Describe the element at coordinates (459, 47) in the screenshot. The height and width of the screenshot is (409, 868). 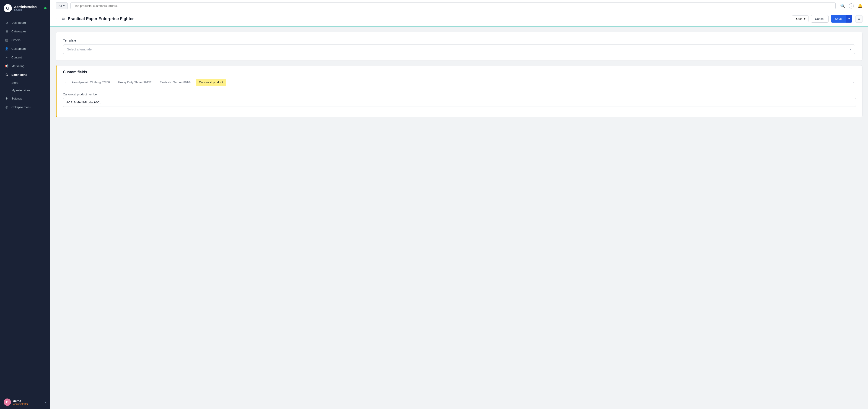
I see `template-card: Template Select a template... ▾` at that location.